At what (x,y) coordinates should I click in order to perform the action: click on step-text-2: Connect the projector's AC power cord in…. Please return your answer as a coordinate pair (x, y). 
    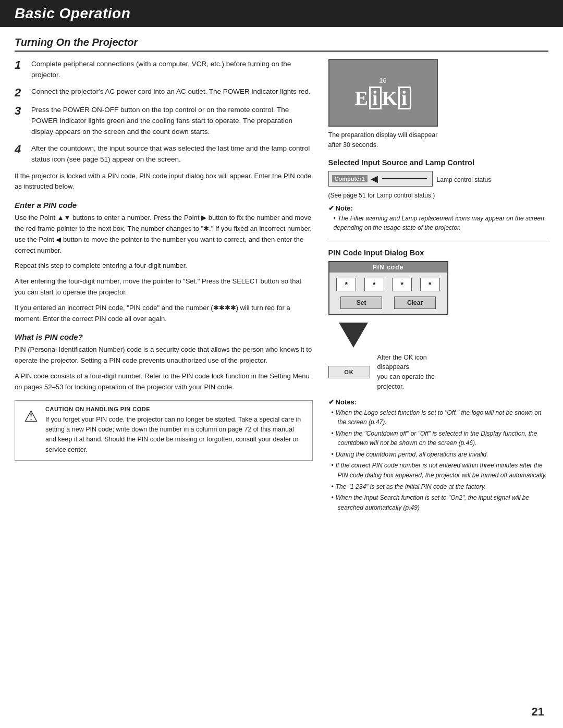
    Looking at the image, I should click on (171, 92).